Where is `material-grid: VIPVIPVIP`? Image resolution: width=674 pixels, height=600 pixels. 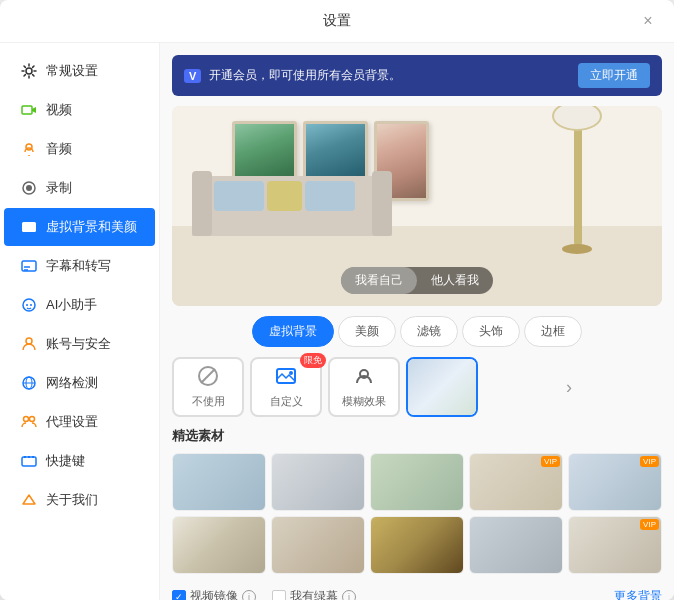
material-grid: VIPVIPVIP is located at coordinates (417, 514).